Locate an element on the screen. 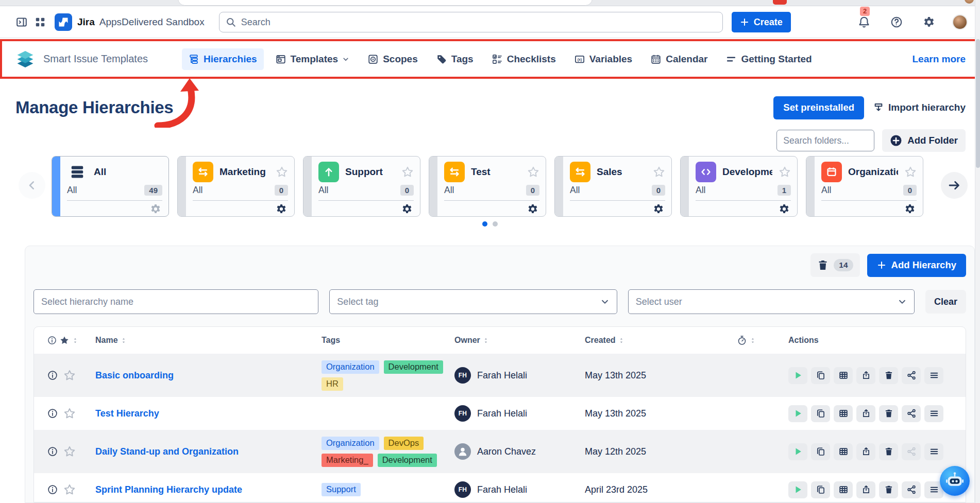 Image resolution: width=980 pixels, height=503 pixels. nav-item-variables: (x)Variables is located at coordinates (603, 59).